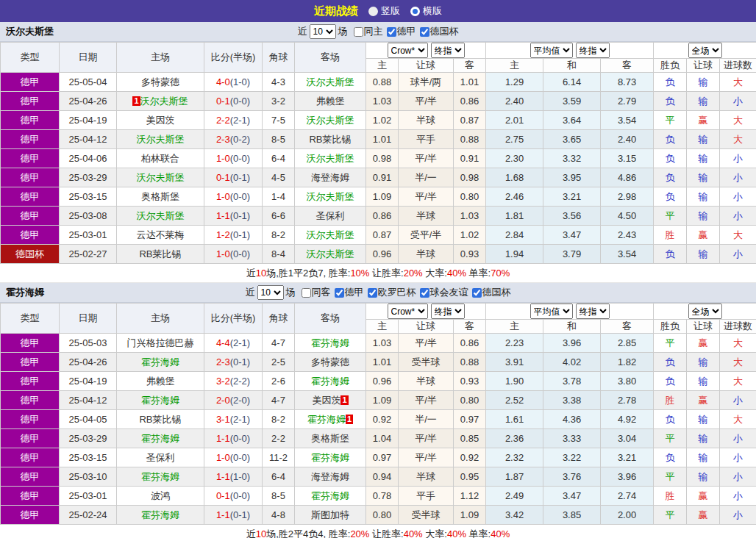 The height and width of the screenshot is (538, 756). Describe the element at coordinates (160, 197) in the screenshot. I see `home-team: 奥格斯堡` at that location.